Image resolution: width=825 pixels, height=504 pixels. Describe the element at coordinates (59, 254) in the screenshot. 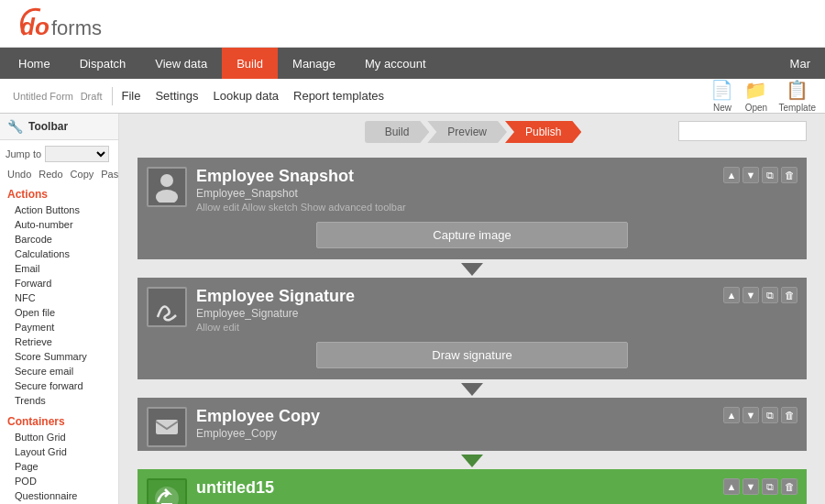

I see `sidebar-item-calculations: Calculations` at that location.